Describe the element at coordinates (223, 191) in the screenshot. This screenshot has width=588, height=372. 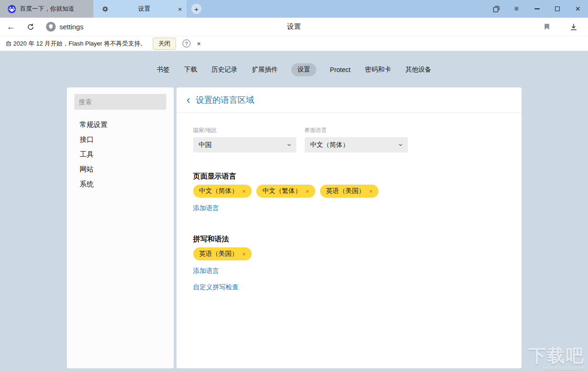
I see `language-tag: 中文（简体） ×` at that location.